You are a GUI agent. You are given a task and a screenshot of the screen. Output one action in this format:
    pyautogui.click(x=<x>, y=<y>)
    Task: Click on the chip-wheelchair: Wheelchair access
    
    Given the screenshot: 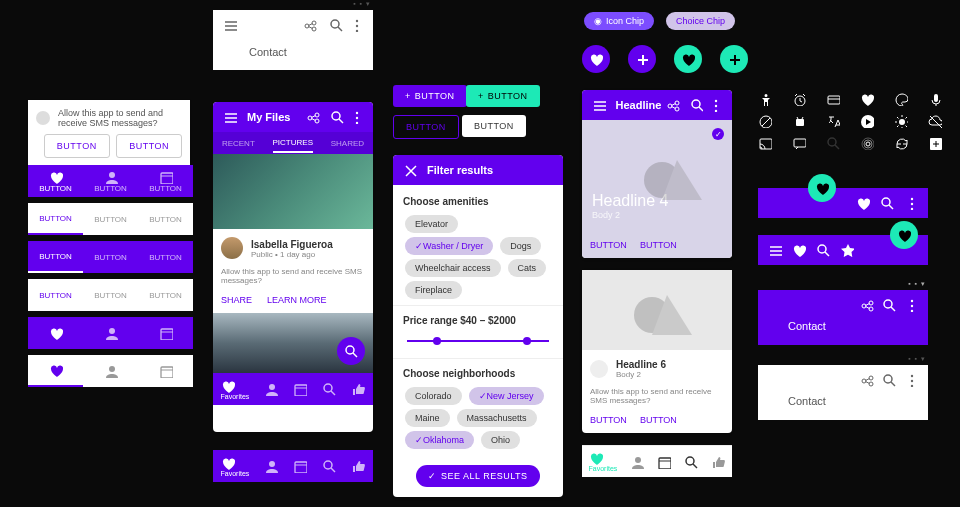 What is the action you would take?
    pyautogui.click(x=453, y=268)
    